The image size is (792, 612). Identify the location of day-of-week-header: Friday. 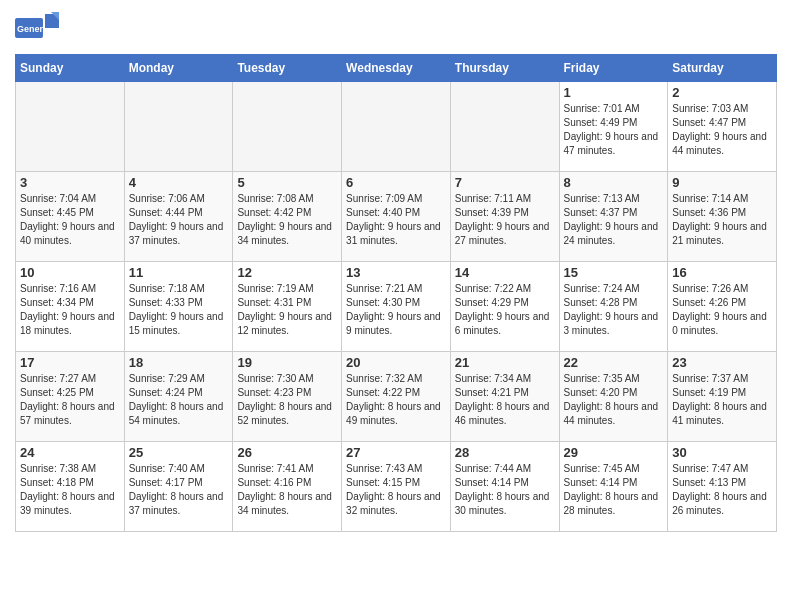
(614, 68).